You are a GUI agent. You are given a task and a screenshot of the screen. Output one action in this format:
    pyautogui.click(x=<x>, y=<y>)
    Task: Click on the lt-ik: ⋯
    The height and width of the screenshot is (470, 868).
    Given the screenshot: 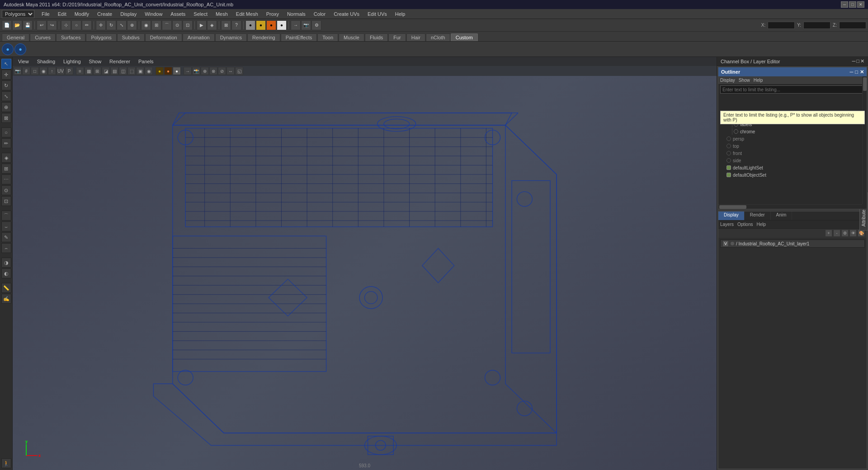 What is the action you would take?
    pyautogui.click(x=6, y=179)
    